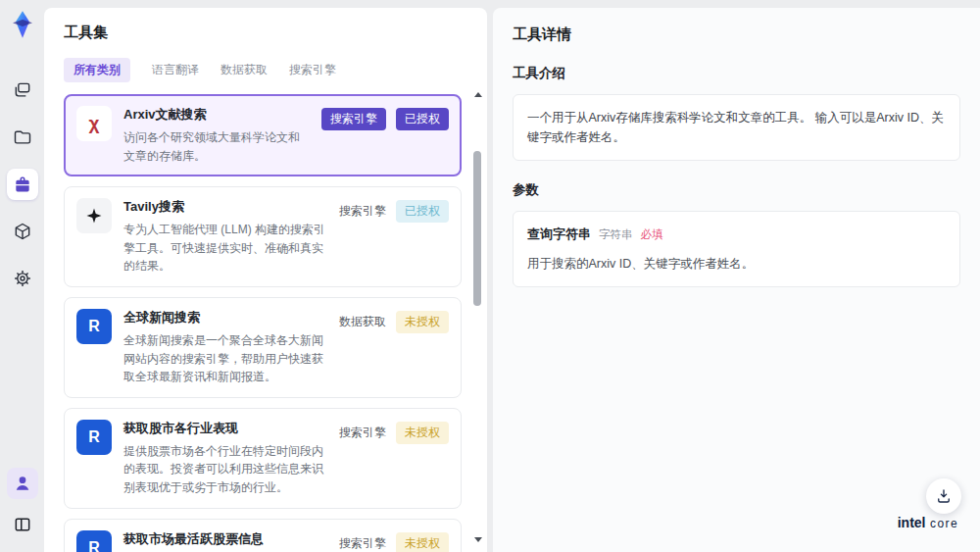 This screenshot has height=552, width=980. I want to click on tool-description: 专为人工智能代理 (LLM) 构建的搜索引擎工具。可快速提供实时、准确和真实的结…, so click(225, 248).